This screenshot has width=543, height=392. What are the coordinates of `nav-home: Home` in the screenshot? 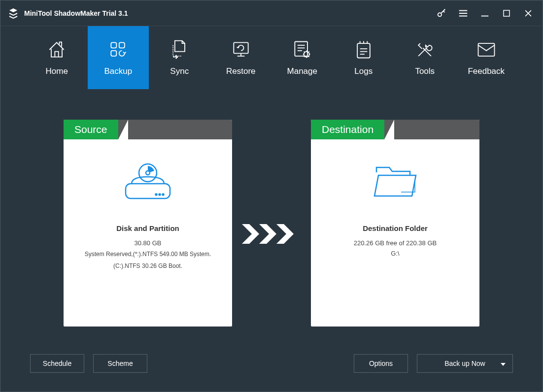 It's located at (57, 58).